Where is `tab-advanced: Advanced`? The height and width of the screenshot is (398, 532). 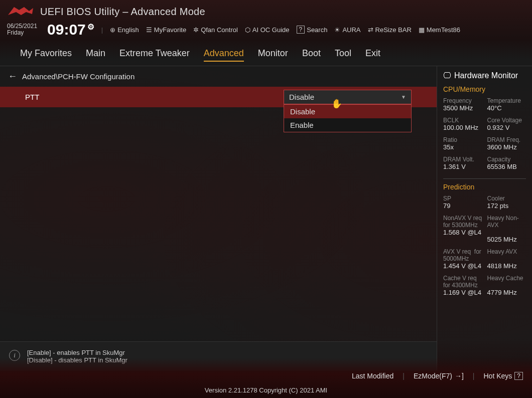 tab-advanced: Advanced is located at coordinates (224, 54).